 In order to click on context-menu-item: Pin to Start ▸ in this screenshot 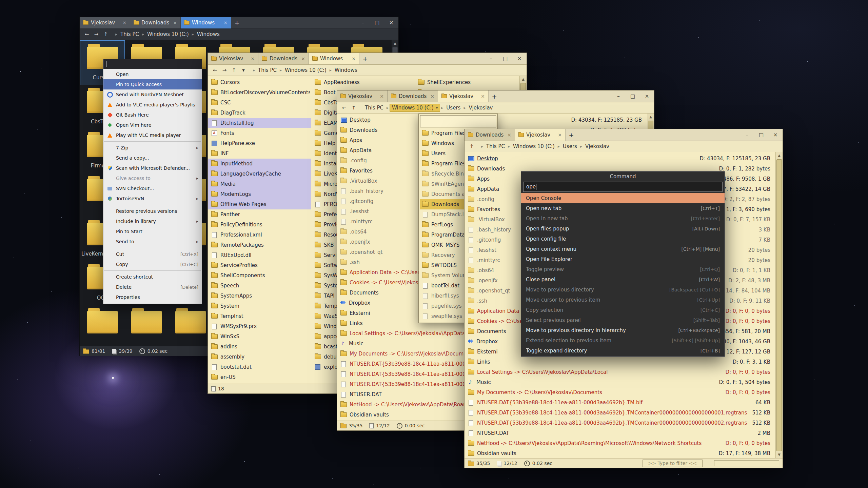, I will do `click(153, 231)`.